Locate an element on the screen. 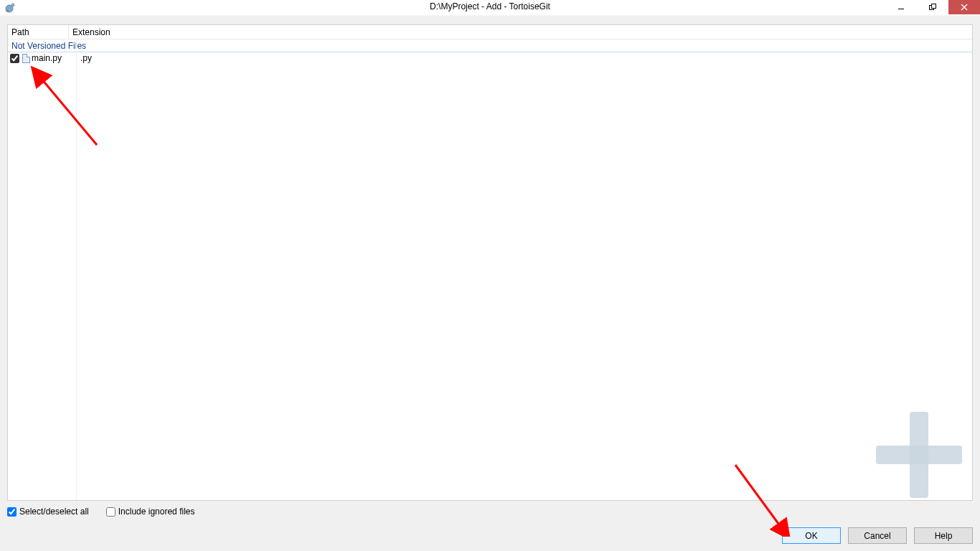 This screenshot has width=980, height=551. bottom-bar: Select/deselect all Include ignored file… is located at coordinates (490, 525).